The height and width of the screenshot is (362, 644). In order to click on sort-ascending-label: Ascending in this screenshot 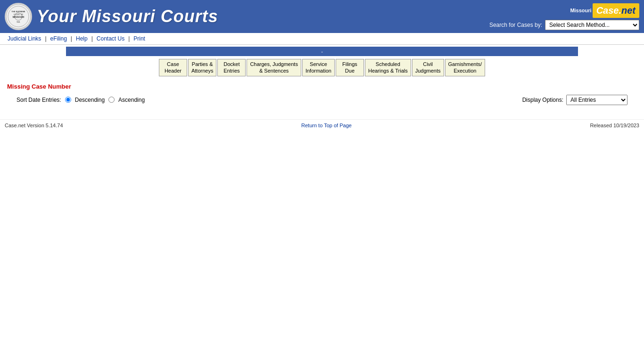, I will do `click(132, 100)`.